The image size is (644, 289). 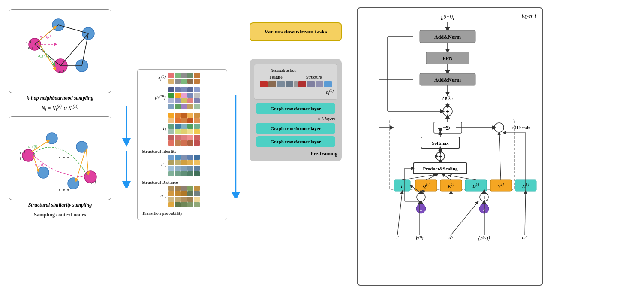 What do you see at coordinates (296, 109) in the screenshot?
I see `graph-transformer-1: Graph transformer layer` at bounding box center [296, 109].